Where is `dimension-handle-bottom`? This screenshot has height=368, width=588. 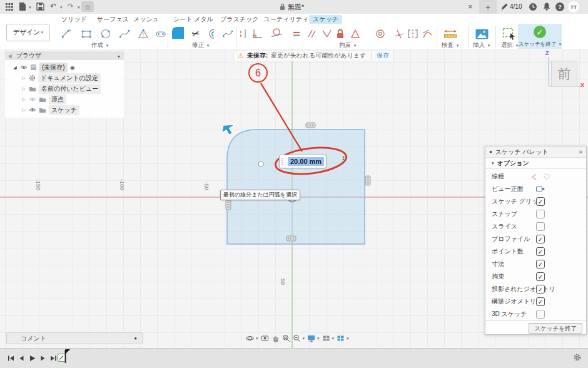
dimension-handle-bottom is located at coordinates (291, 238).